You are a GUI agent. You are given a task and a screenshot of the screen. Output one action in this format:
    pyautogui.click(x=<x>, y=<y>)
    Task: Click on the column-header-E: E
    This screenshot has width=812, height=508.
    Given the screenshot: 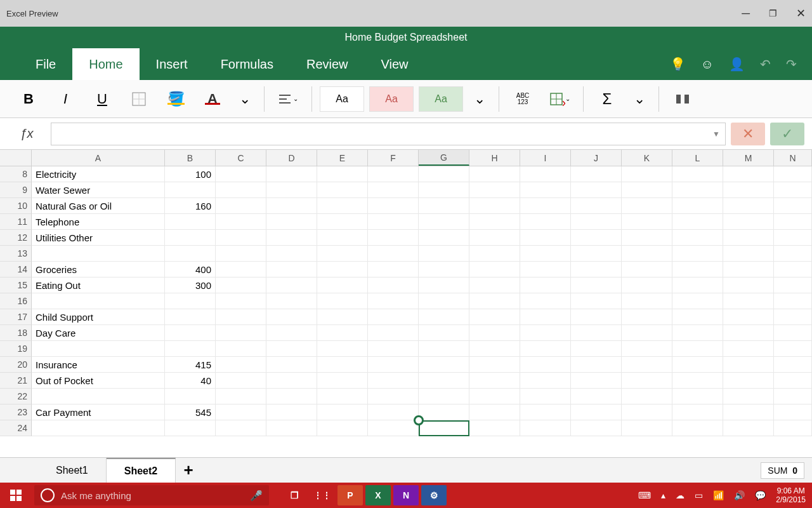 What is the action you would take?
    pyautogui.click(x=343, y=157)
    